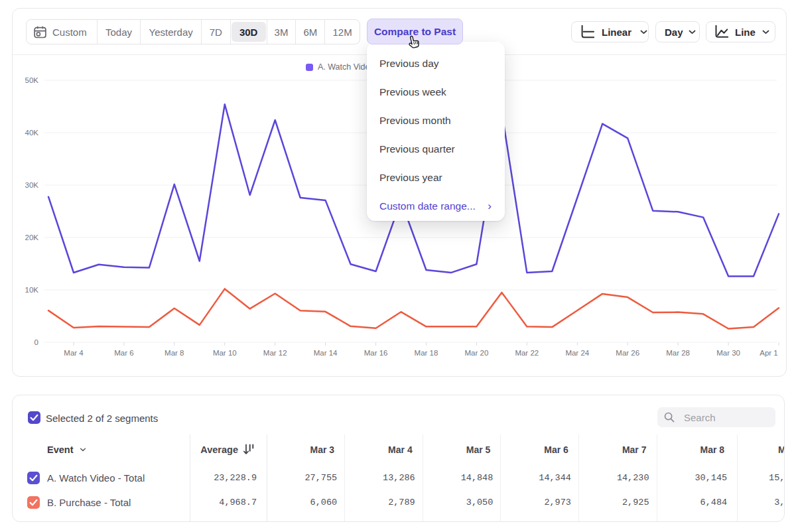  Describe the element at coordinates (577, 353) in the screenshot. I see `svg-text: Mar 24` at that location.